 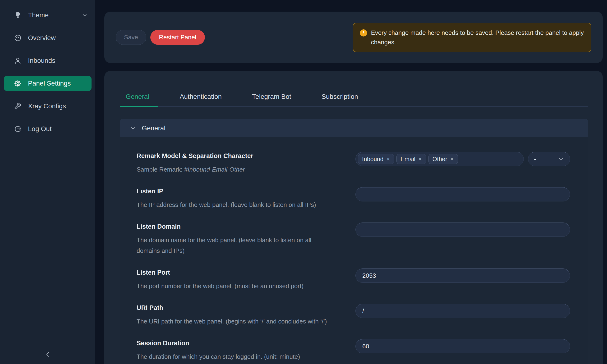 What do you see at coordinates (353, 163) in the screenshot?
I see `form-row-remark-model: Remark Model & Separation Character Samp…` at bounding box center [353, 163].